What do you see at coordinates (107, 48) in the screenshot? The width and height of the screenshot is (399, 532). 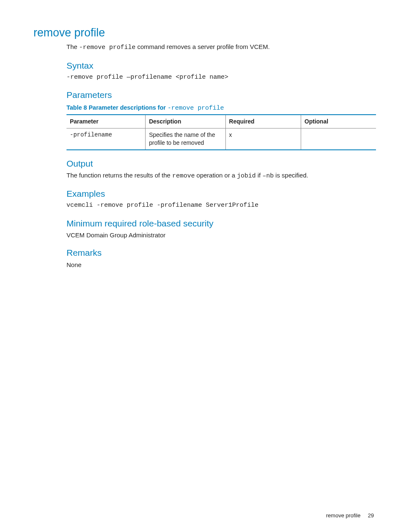 I see `intro-command: -remove profile` at bounding box center [107, 48].